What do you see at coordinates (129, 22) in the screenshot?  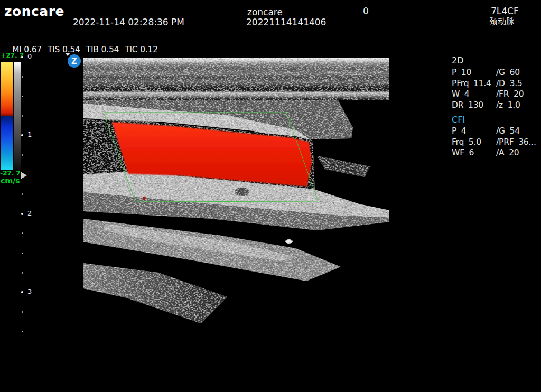 I see `datetime-display: 2022-11-14 02:28:36 PM` at bounding box center [129, 22].